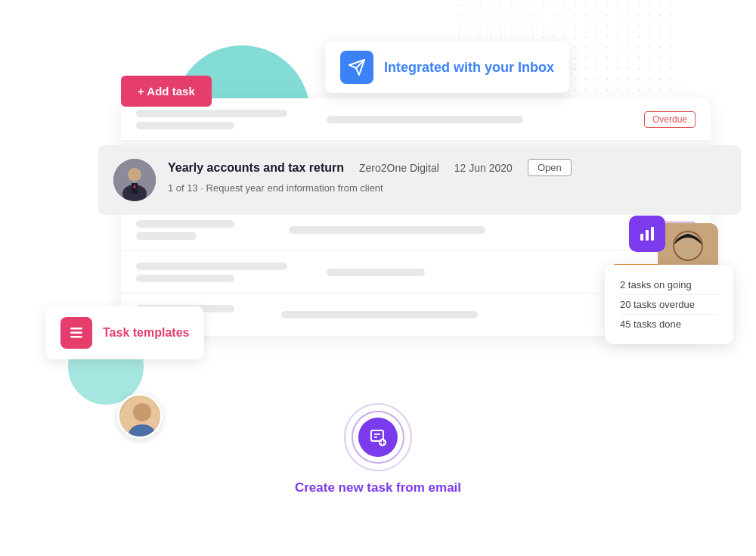 Image resolution: width=756 pixels, height=556 pixels. I want to click on task-templates-label: Task templates, so click(146, 333).